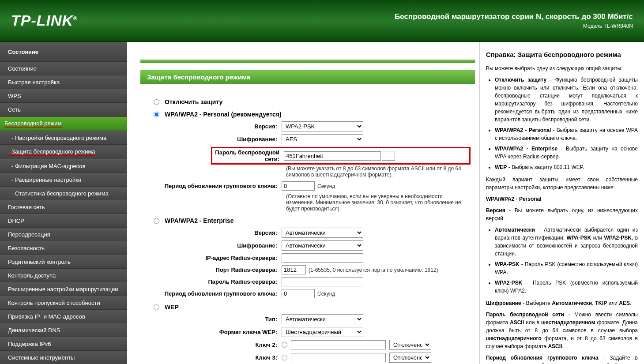  What do you see at coordinates (308, 61) in the screenshot?
I see `divider` at bounding box center [308, 61].